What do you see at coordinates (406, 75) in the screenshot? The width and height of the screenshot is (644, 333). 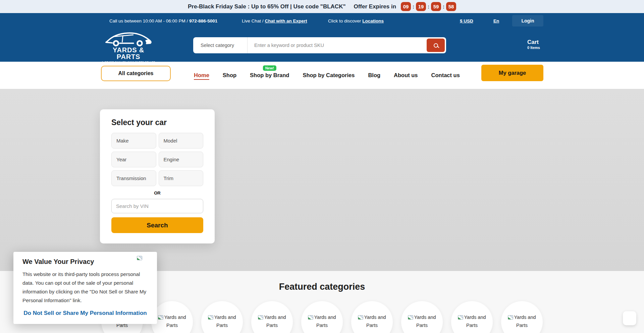 I see `nav-item-about-us: About us` at bounding box center [406, 75].